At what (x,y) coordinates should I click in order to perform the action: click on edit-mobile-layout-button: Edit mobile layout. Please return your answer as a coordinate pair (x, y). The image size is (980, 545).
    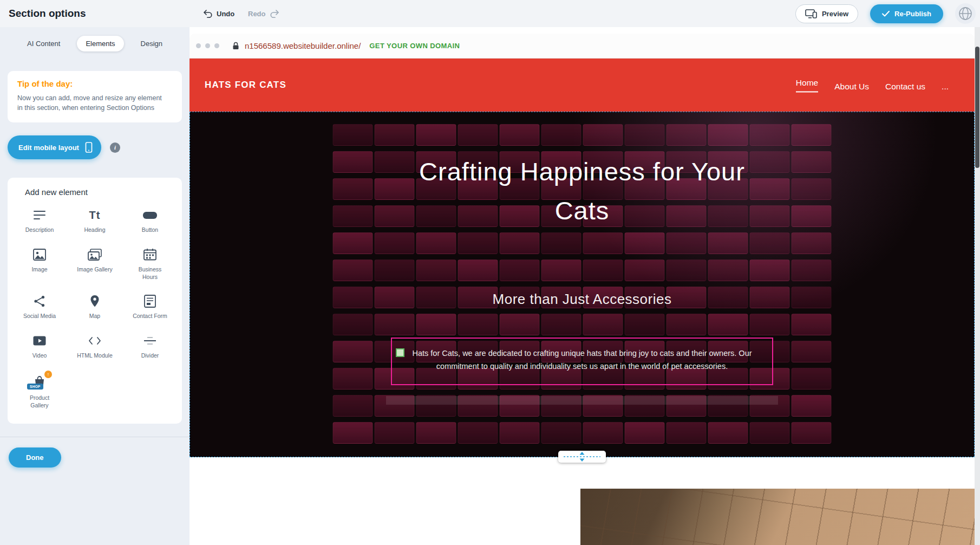
    Looking at the image, I should click on (54, 147).